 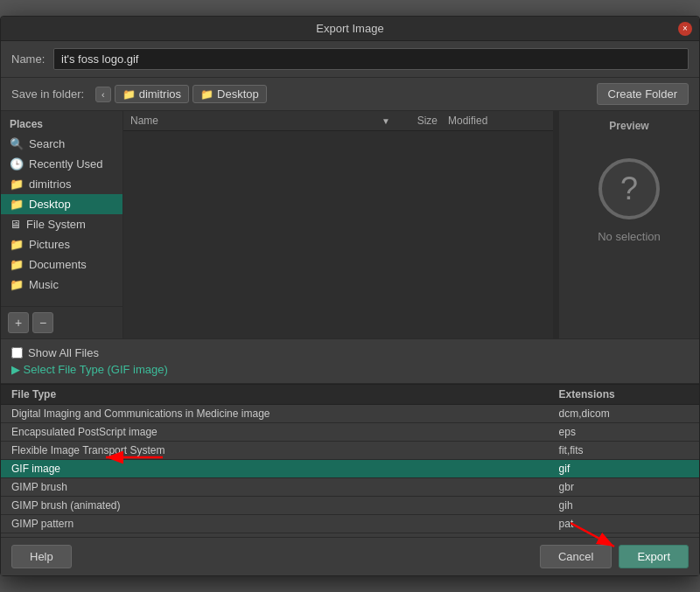 I want to click on sidebar-item-pictures: 📁 Pictures, so click(x=61, y=245).